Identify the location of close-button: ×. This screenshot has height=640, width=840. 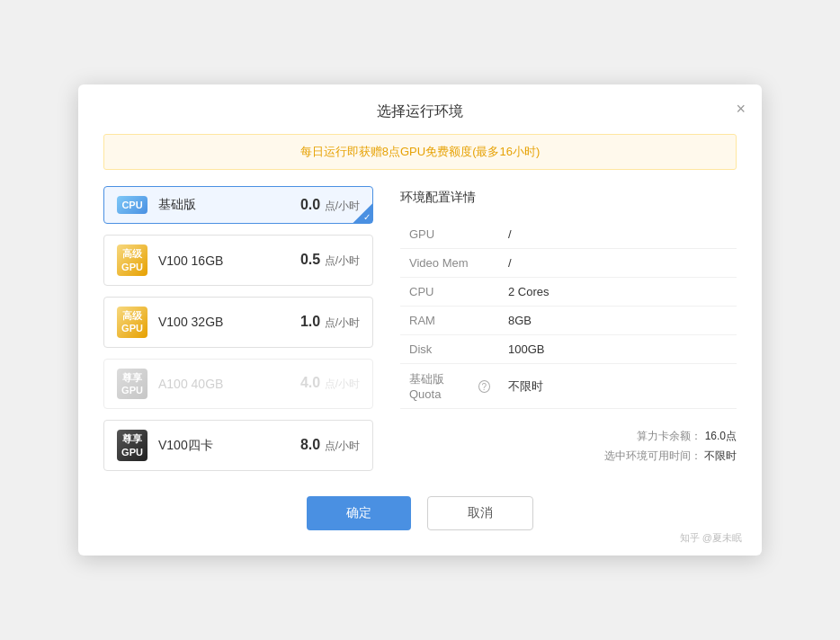
(741, 109).